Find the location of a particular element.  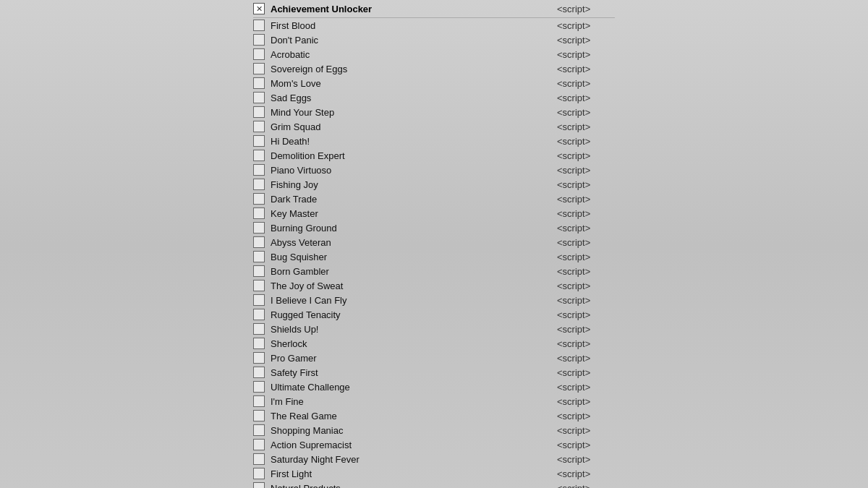

item-name: Mom's Love is located at coordinates (414, 84).